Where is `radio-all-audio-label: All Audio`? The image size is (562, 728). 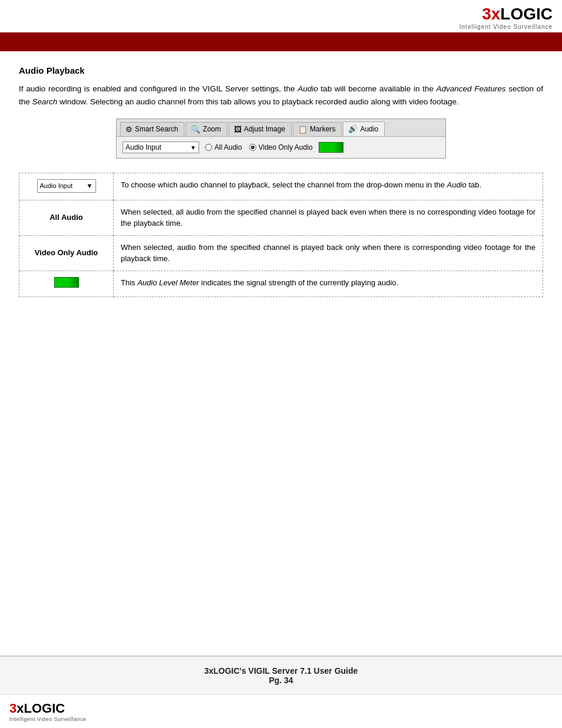
radio-all-audio-label: All Audio is located at coordinates (229, 147).